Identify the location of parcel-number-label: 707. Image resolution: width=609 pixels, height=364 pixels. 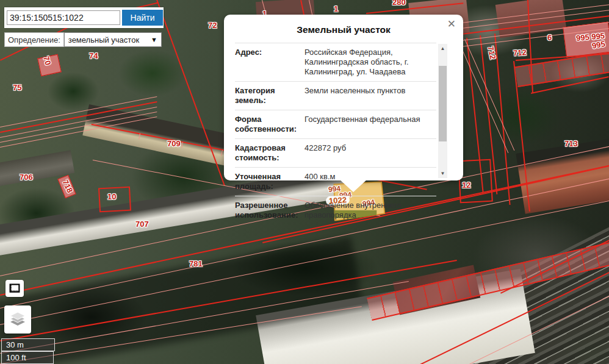
(142, 224).